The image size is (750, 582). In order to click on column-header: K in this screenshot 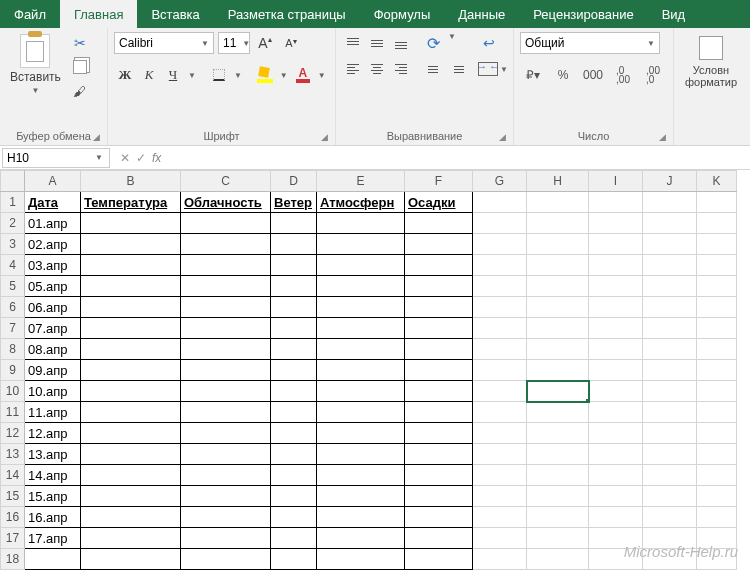, I will do `click(717, 182)`.